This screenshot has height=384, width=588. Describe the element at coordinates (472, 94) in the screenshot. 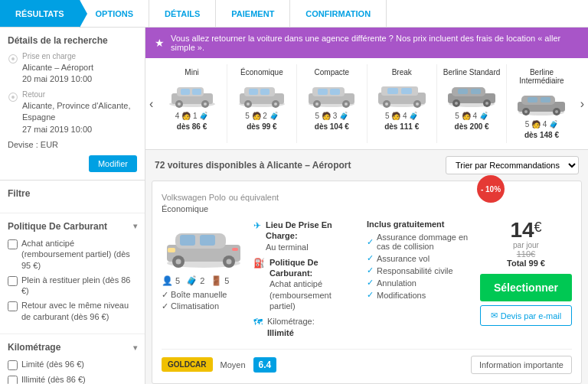

I see `berline-std-car-image` at that location.